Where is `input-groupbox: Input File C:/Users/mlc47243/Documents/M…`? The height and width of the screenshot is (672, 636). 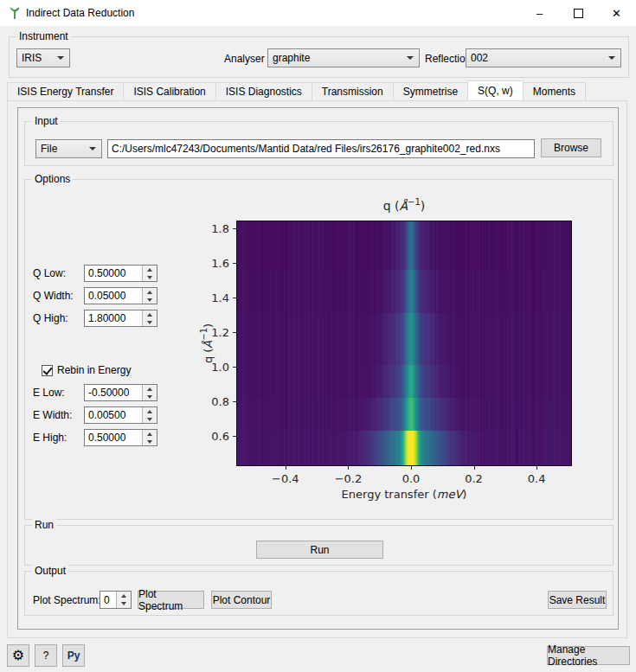 input-groupbox: Input File C:/Users/mlc47243/Documents/M… is located at coordinates (318, 144).